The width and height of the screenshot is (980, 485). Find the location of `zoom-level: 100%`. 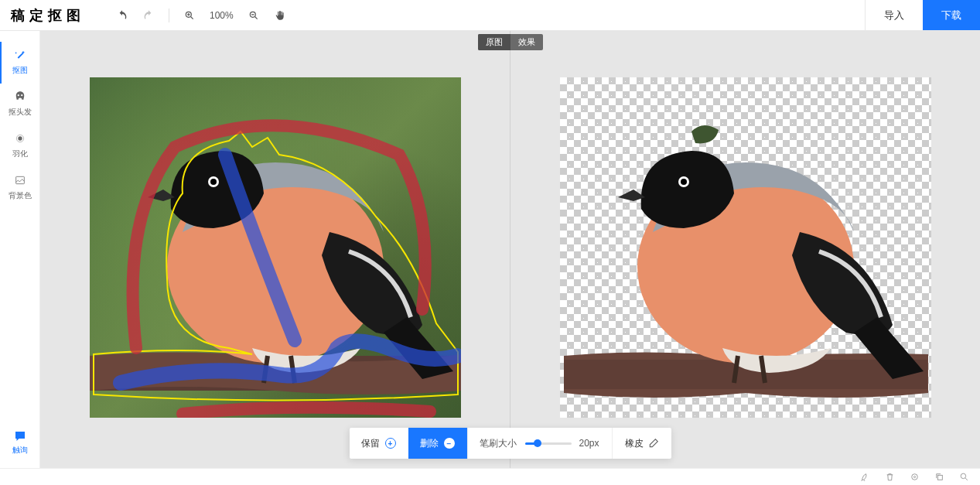

zoom-level: 100% is located at coordinates (221, 15).